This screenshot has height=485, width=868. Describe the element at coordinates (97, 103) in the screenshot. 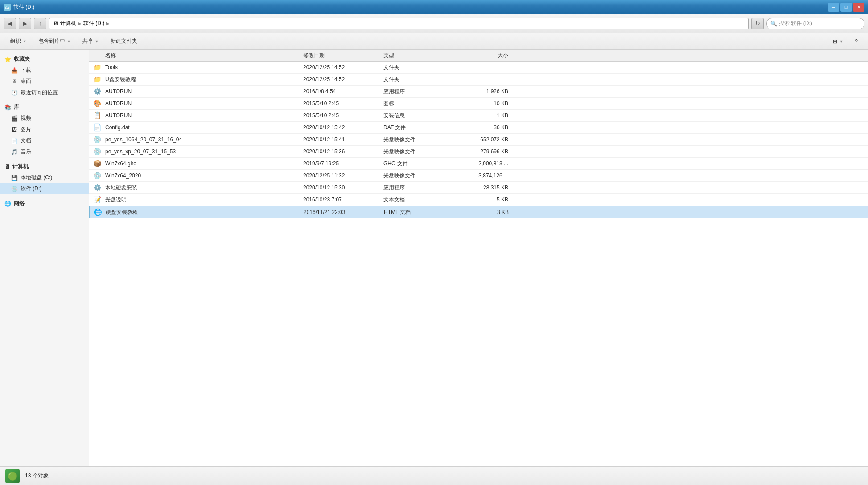

I see `file-icon-4: 🎨` at that location.